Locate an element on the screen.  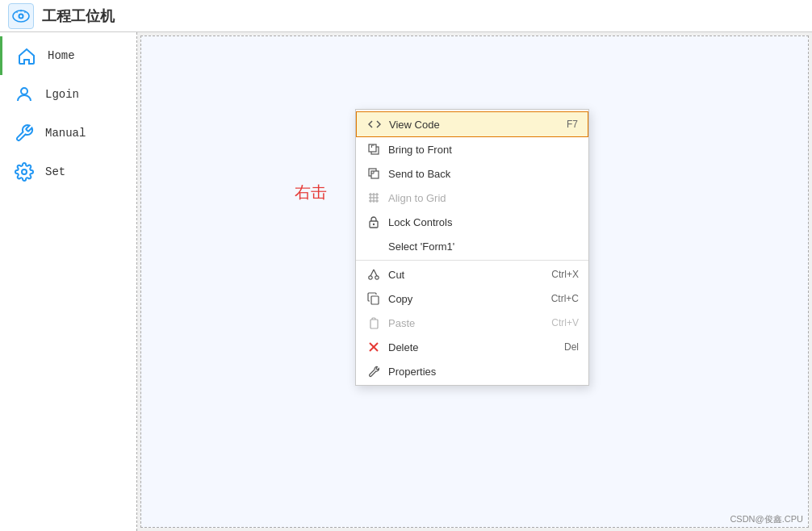
menu-item-lock-controls: Lock Controls is located at coordinates (472, 222).